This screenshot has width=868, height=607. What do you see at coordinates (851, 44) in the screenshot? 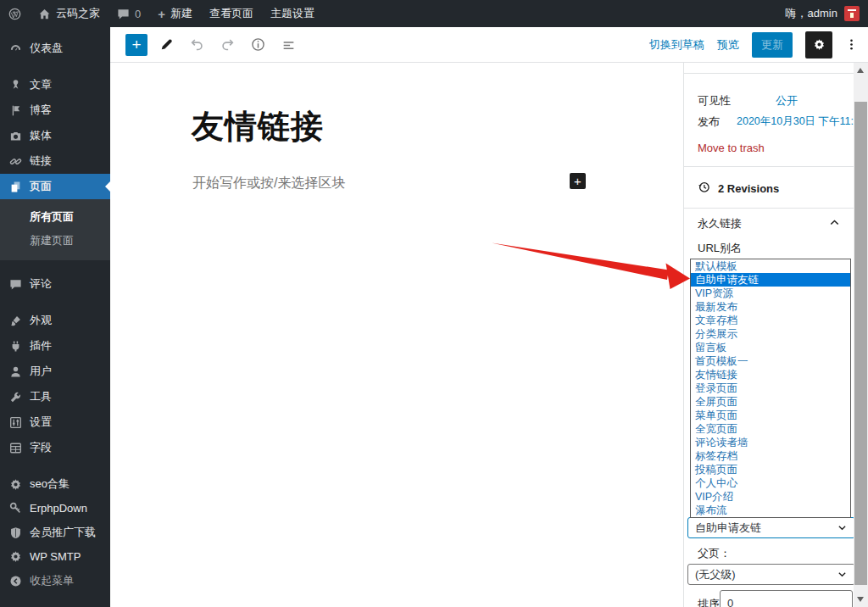
I see `more-options-button` at bounding box center [851, 44].